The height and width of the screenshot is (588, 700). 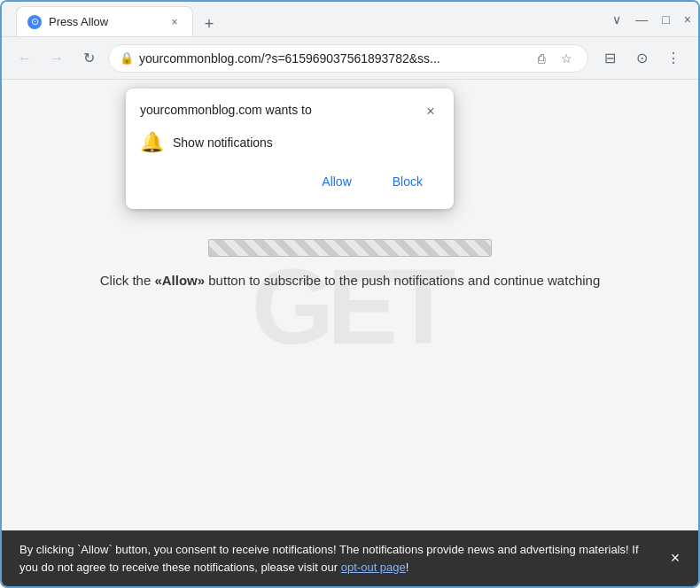 What do you see at coordinates (209, 24) in the screenshot?
I see `new-tab-button: +` at bounding box center [209, 24].